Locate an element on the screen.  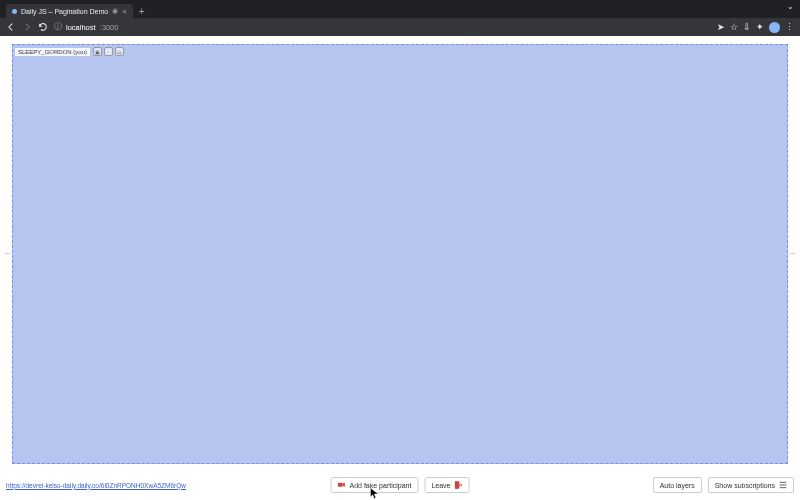
favicon is located at coordinates (14, 12).